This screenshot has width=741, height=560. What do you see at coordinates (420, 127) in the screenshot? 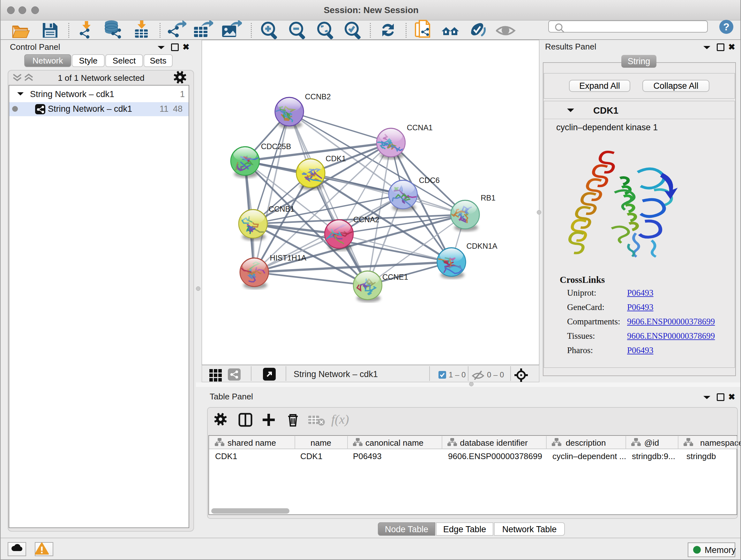
I see `svg-text: CCNA1` at bounding box center [420, 127].